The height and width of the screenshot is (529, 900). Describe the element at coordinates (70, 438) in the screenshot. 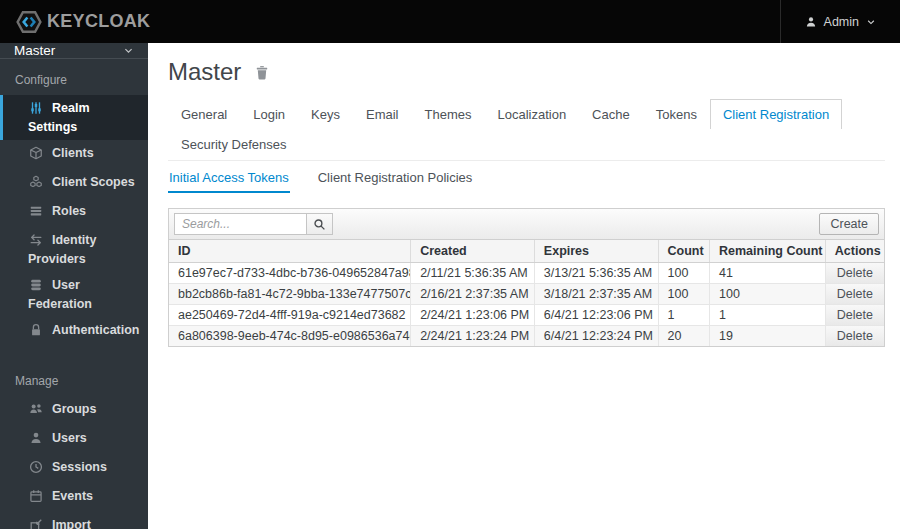

I see `sidebar-item-label: Users` at that location.